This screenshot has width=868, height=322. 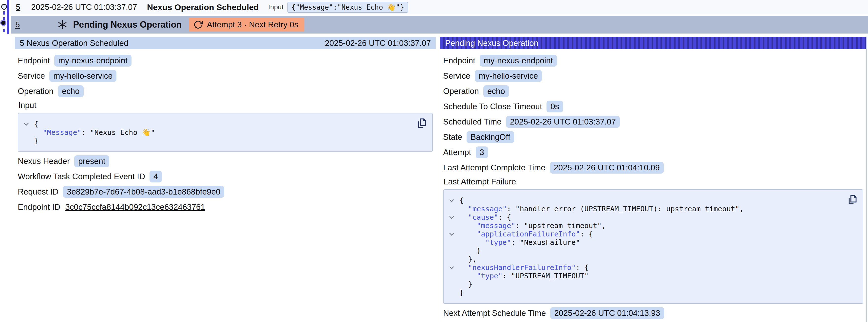 What do you see at coordinates (524, 267) in the screenshot?
I see `code-text: "nexusHandlerFailureInfo": {` at bounding box center [524, 267].